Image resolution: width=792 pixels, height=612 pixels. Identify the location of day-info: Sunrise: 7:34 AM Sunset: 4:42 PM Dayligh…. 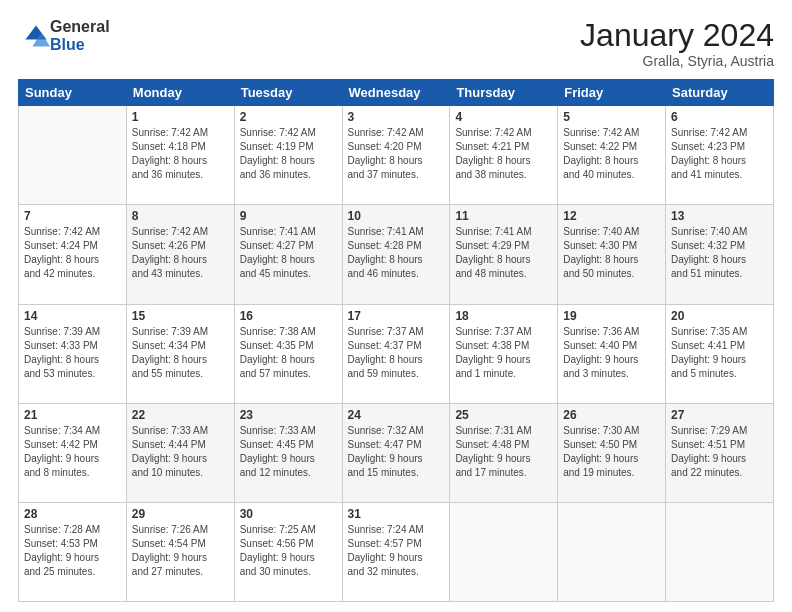
(72, 452).